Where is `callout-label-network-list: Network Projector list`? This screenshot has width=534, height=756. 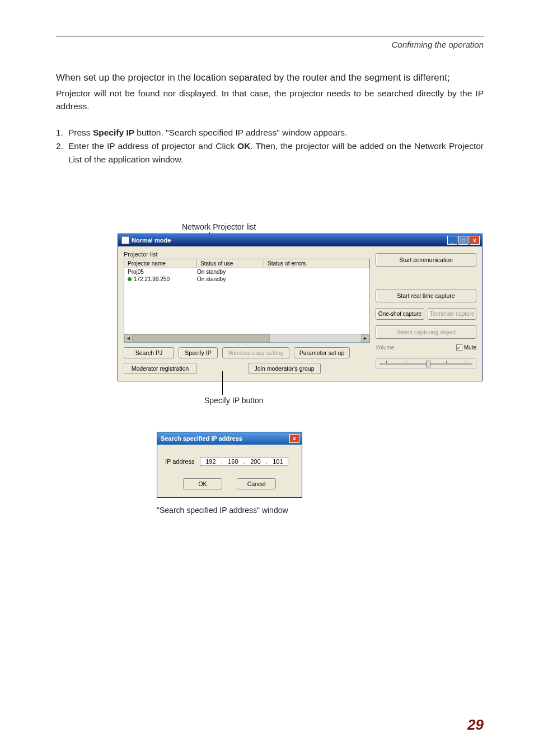 callout-label-network-list: Network Projector list is located at coordinates (219, 227).